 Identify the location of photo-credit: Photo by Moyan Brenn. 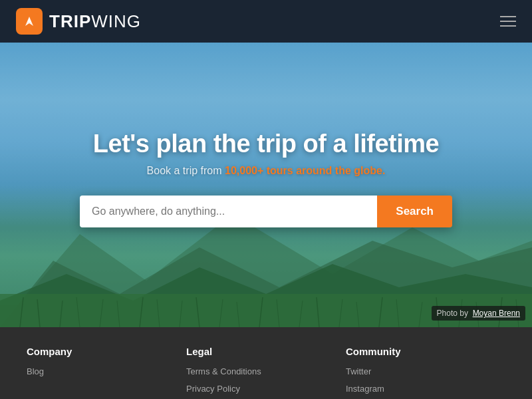
(479, 313).